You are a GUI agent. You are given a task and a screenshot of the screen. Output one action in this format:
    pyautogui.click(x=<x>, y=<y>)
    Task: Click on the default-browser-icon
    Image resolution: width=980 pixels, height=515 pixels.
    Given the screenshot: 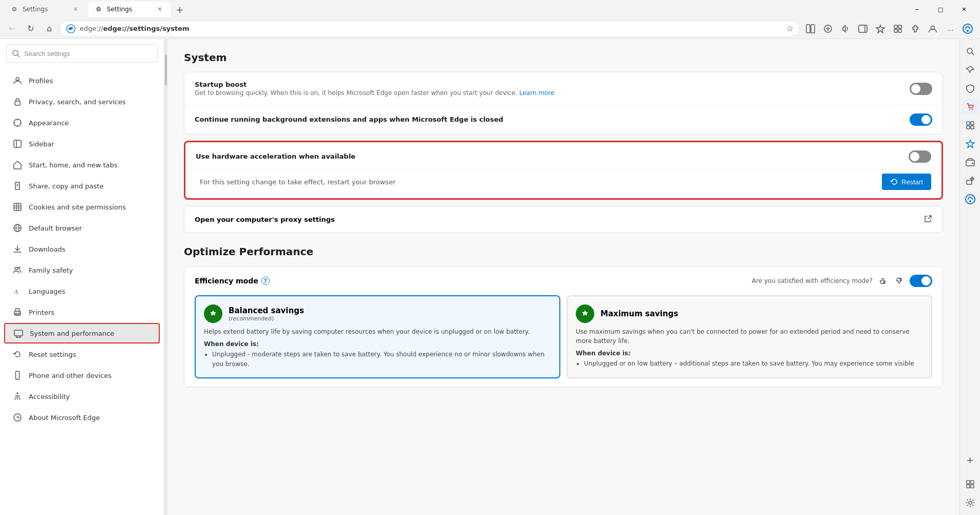 What is the action you would take?
    pyautogui.click(x=17, y=228)
    